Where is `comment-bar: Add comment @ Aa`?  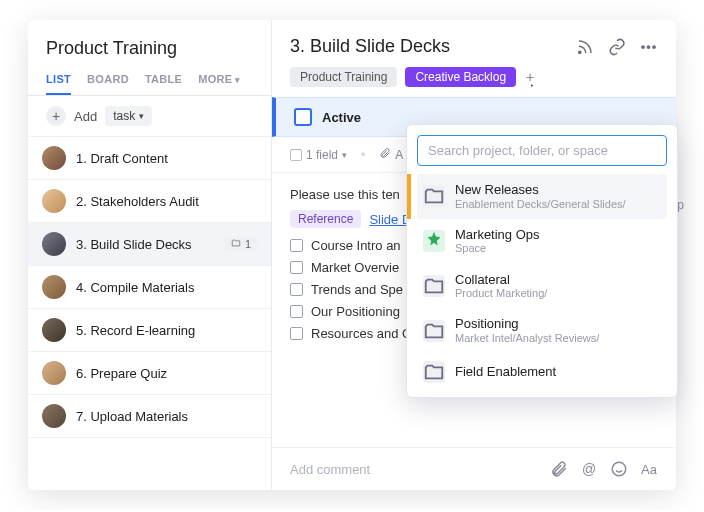 comment-bar: Add comment @ Aa is located at coordinates (474, 468).